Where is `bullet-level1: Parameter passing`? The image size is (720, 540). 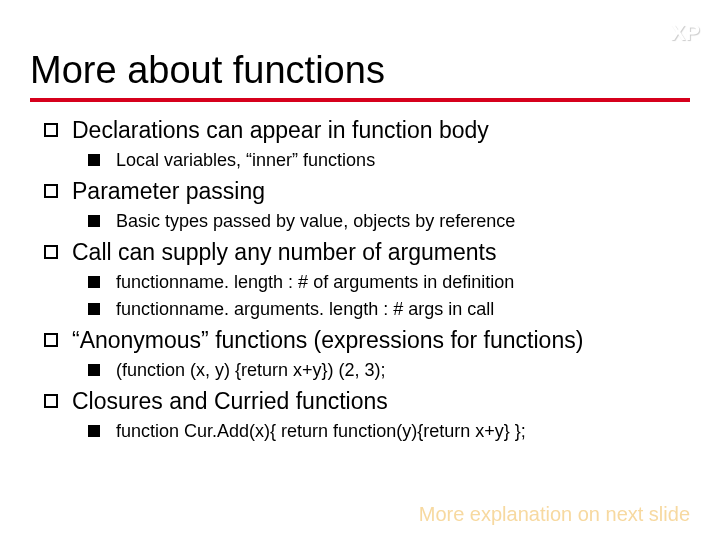 bullet-level1: Parameter passing is located at coordinates (367, 192).